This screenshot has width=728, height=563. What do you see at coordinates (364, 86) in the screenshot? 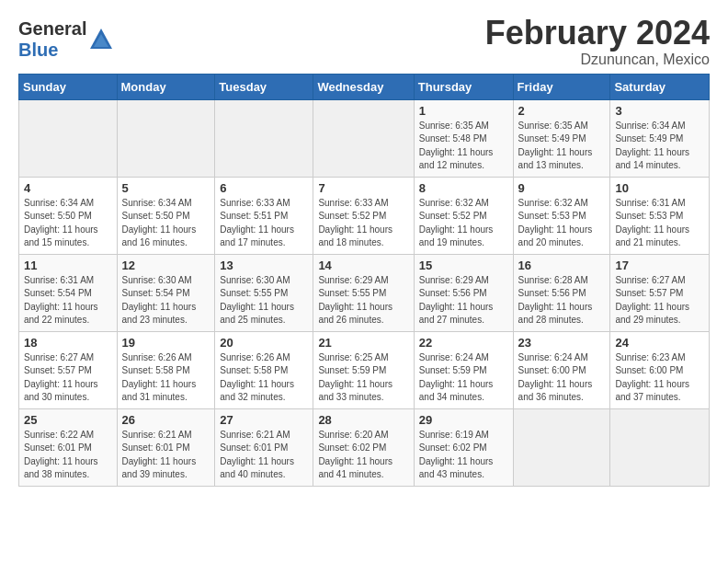
I see `day-header-wednesday: Wednesday` at bounding box center [364, 86].